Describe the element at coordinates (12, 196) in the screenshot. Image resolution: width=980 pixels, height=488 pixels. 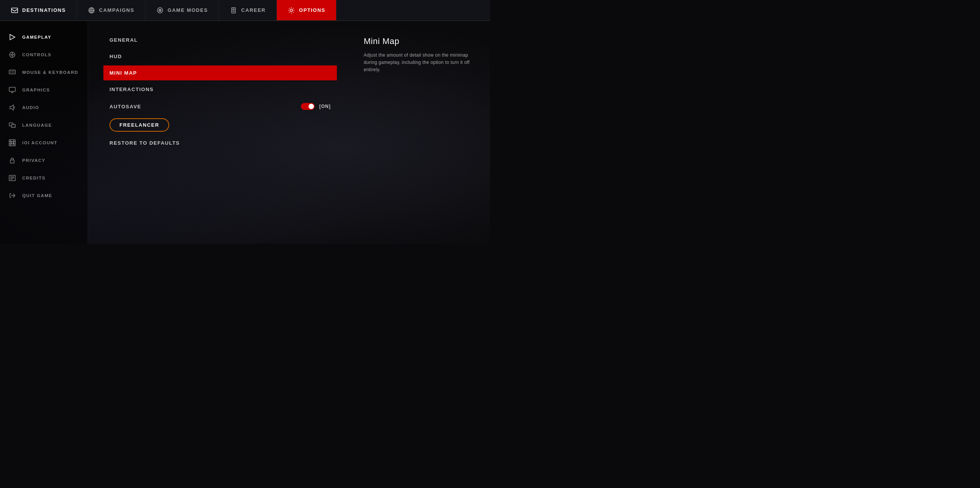
I see `quit-game-icon` at that location.